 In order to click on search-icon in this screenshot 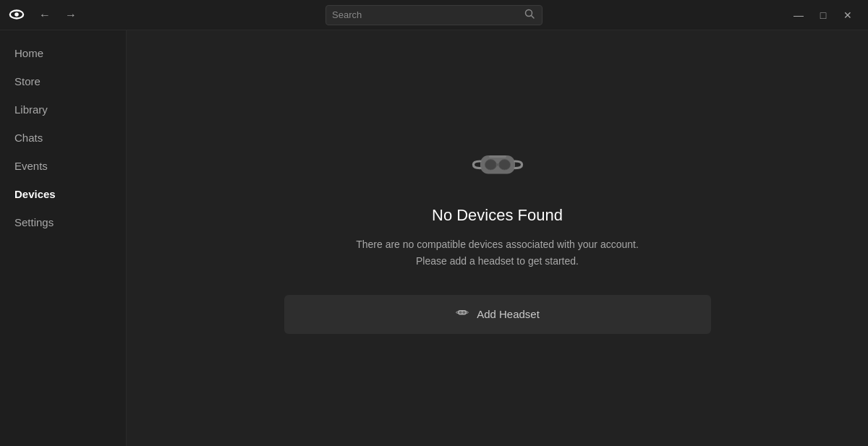, I will do `click(529, 14)`.